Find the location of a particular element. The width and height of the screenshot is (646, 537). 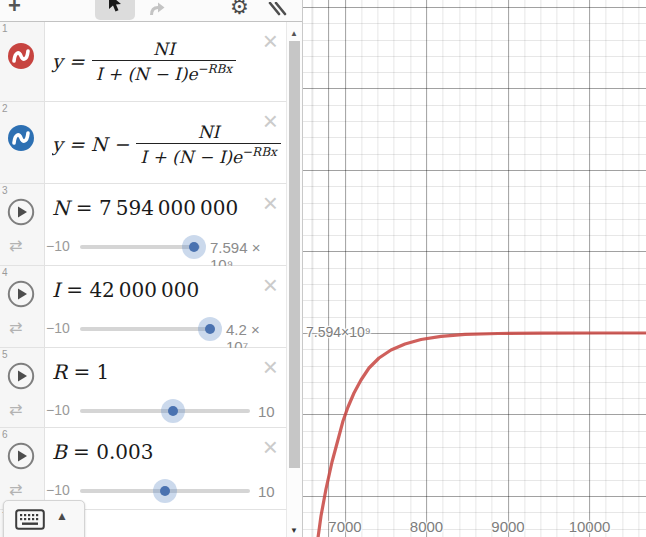

collapse-panel-button is located at coordinates (276, 11).